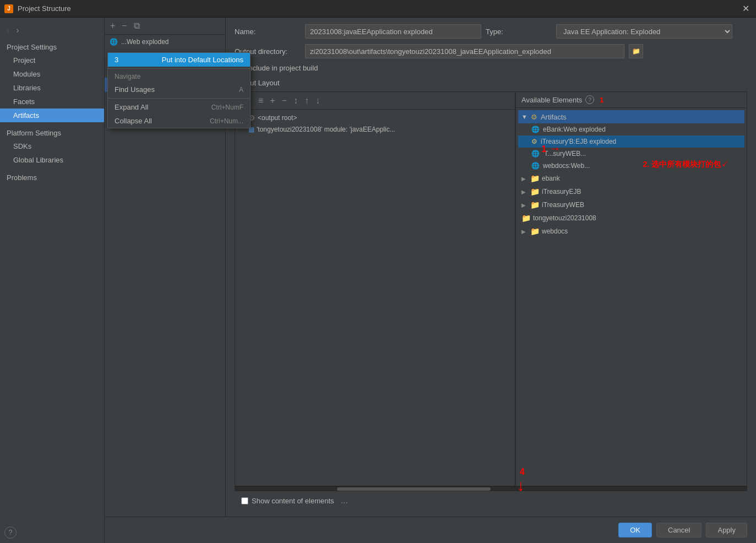 This screenshot has width=756, height=543. What do you see at coordinates (534, 142) in the screenshot?
I see `sub-item-icon-1: ⚙` at bounding box center [534, 142].